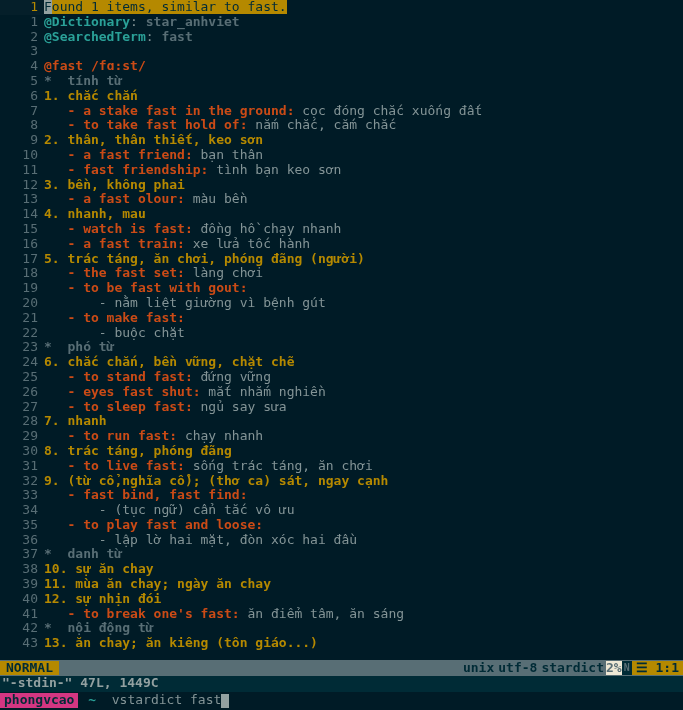 The image size is (683, 710). What do you see at coordinates (110, 436) in the screenshot?
I see `text-token: - to run fast:` at bounding box center [110, 436].